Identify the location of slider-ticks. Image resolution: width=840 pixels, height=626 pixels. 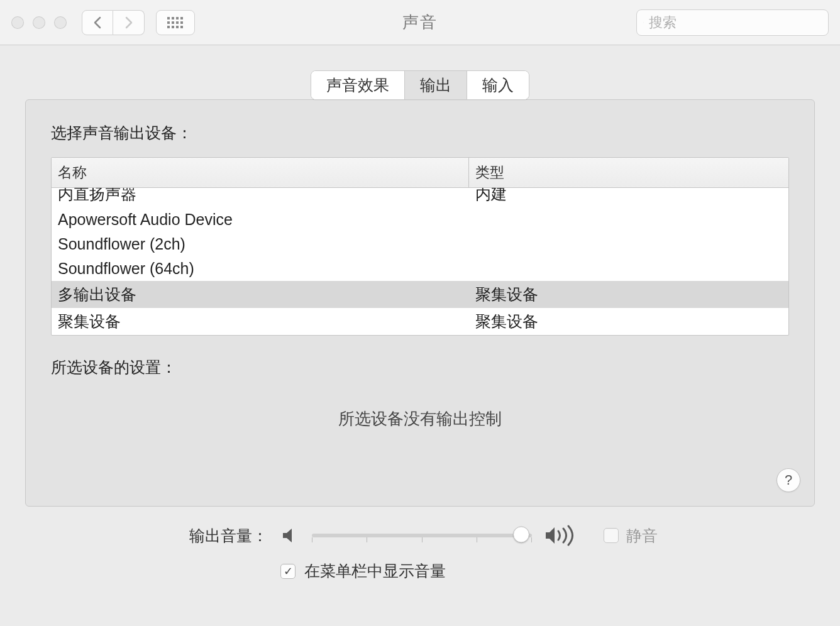
(422, 540).